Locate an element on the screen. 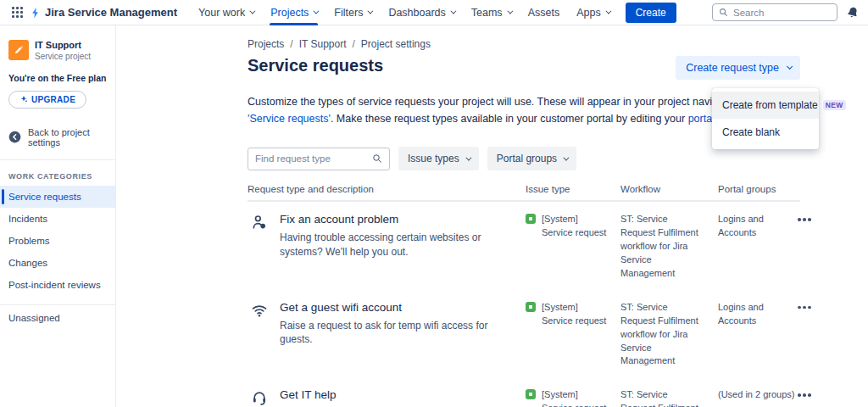 The image size is (868, 407). sidebar-item-changes: Changes is located at coordinates (58, 263).